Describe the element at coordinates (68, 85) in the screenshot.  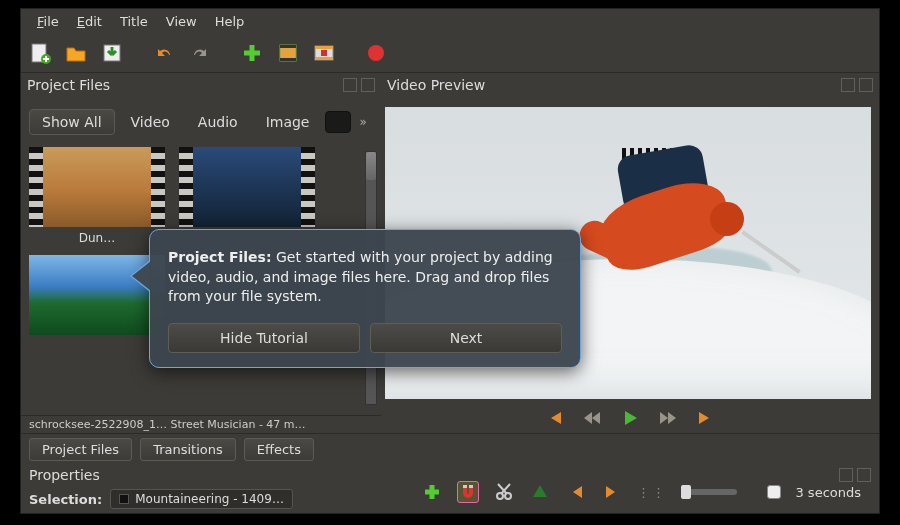
I see `project-files-title: Project Files` at that location.